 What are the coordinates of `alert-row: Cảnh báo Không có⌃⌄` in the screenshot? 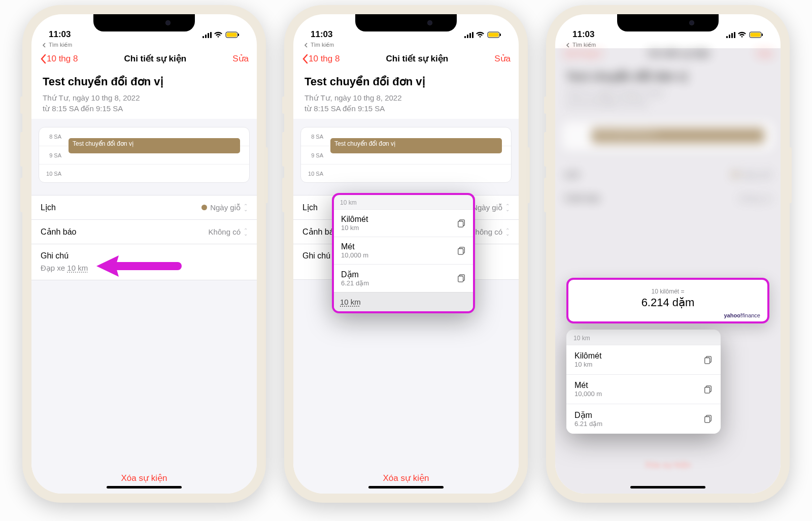 It's located at (144, 232).